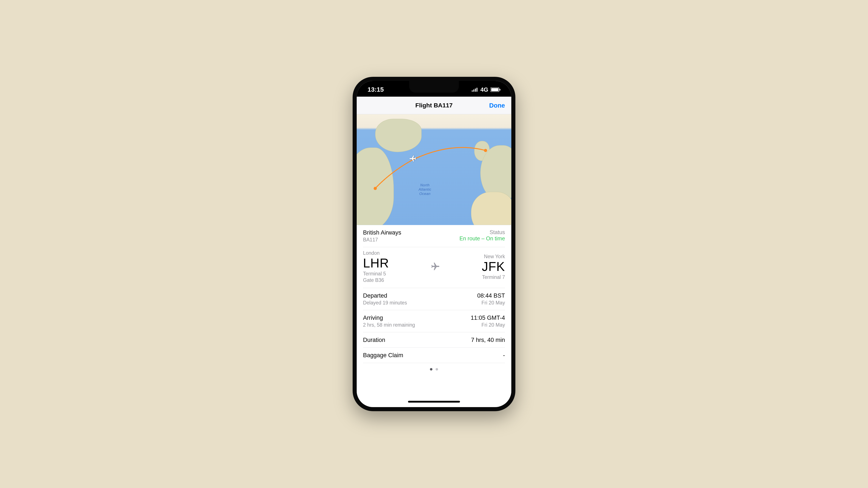 Image resolution: width=868 pixels, height=488 pixels. I want to click on arriving-remaining: 2 hrs, 58 min remaining, so click(389, 325).